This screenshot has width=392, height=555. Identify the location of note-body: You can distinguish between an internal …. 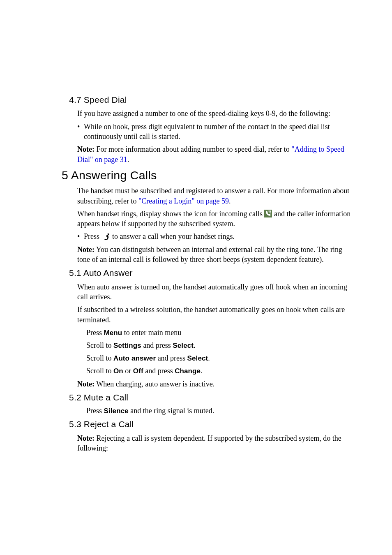
(210, 254).